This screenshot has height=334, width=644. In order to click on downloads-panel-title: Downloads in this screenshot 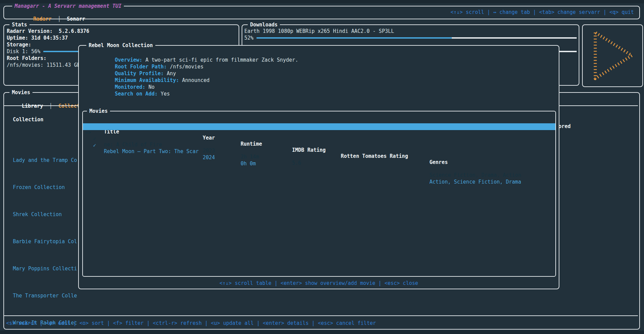, I will do `click(264, 25)`.